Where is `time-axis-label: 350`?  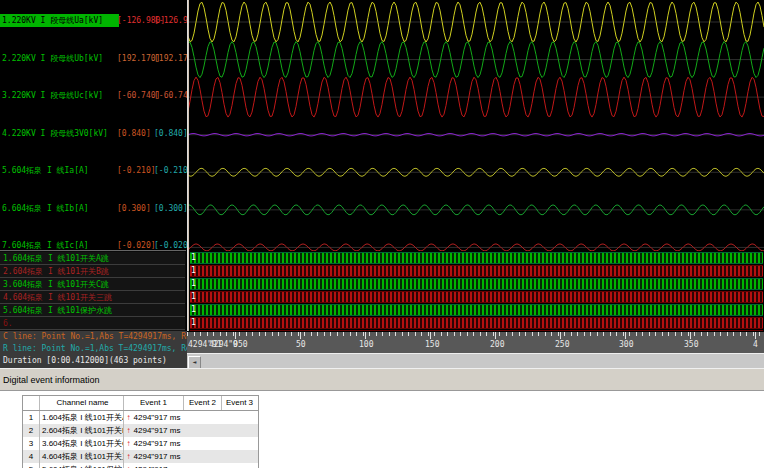 time-axis-label: 350 is located at coordinates (691, 344).